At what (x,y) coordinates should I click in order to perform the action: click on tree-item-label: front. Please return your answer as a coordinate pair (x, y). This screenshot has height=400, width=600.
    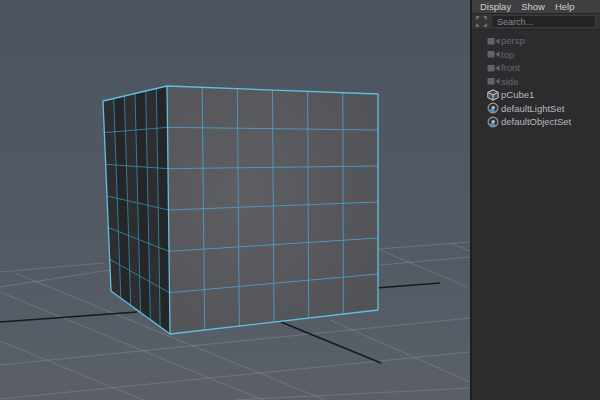
    Looking at the image, I should click on (510, 68).